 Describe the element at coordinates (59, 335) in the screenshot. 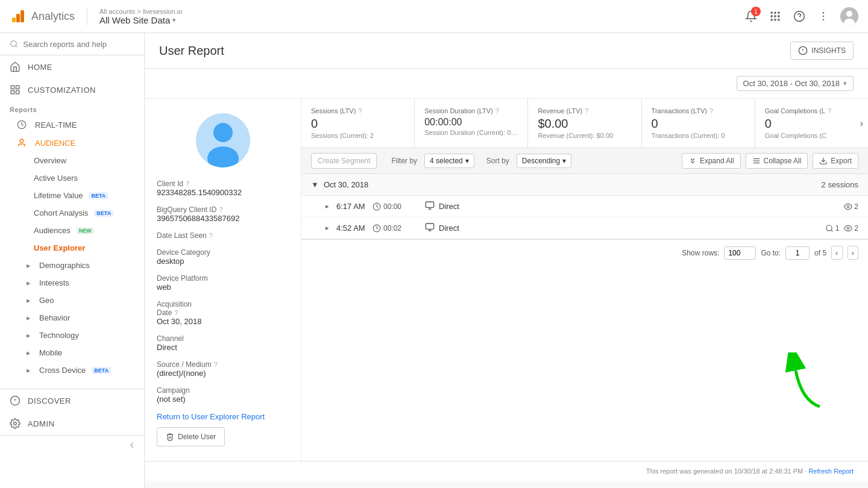

I see `technology-label: Technology` at that location.